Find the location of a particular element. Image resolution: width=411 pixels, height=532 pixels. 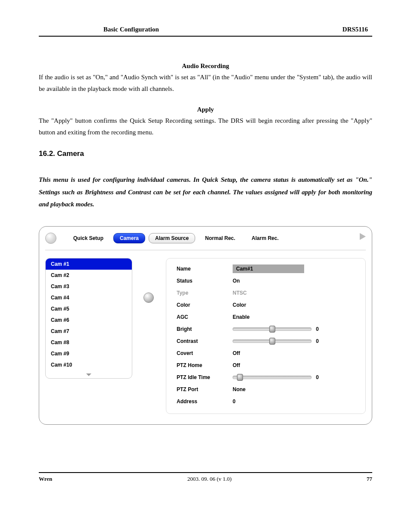

camera-list: Cam #1 Cam #2 Cam #3 Cam #4 Cam #5 Cam #… is located at coordinates (89, 318).